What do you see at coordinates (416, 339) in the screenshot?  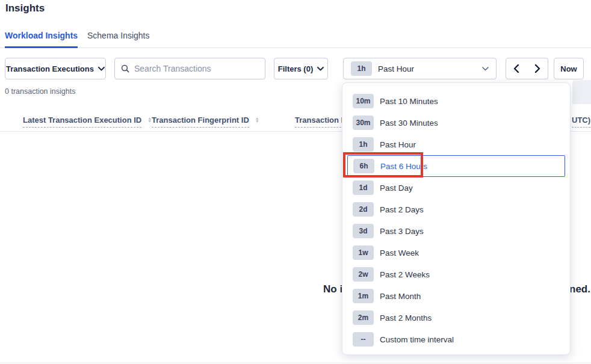 I see `time-interval-option-label: Custom time interval` at bounding box center [416, 339].